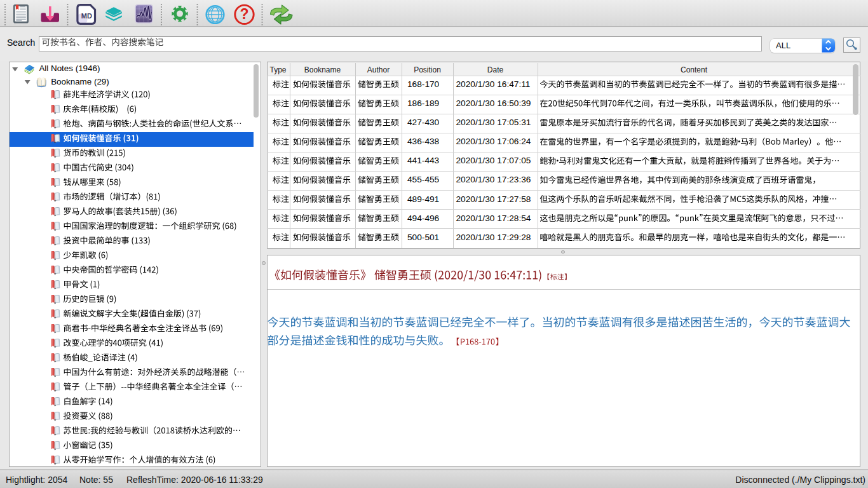 The image size is (868, 488). I want to click on svg-text: MD, so click(86, 16).